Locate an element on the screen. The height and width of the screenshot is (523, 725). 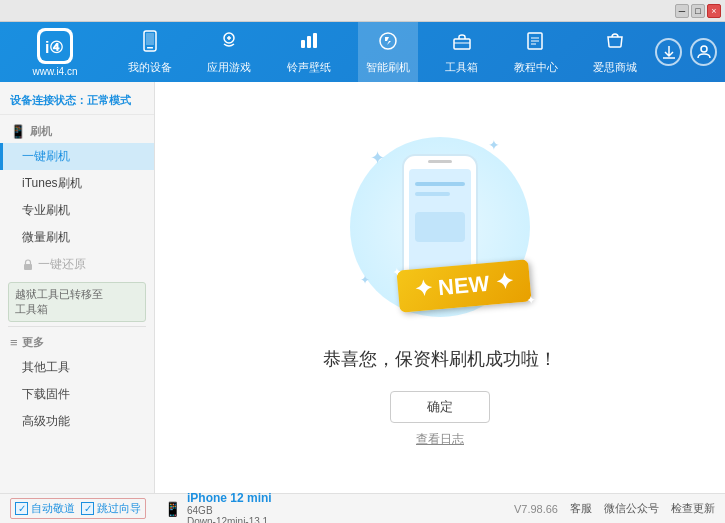
auto-flash-checkbox: ✓ is located at coordinates (22, 508).